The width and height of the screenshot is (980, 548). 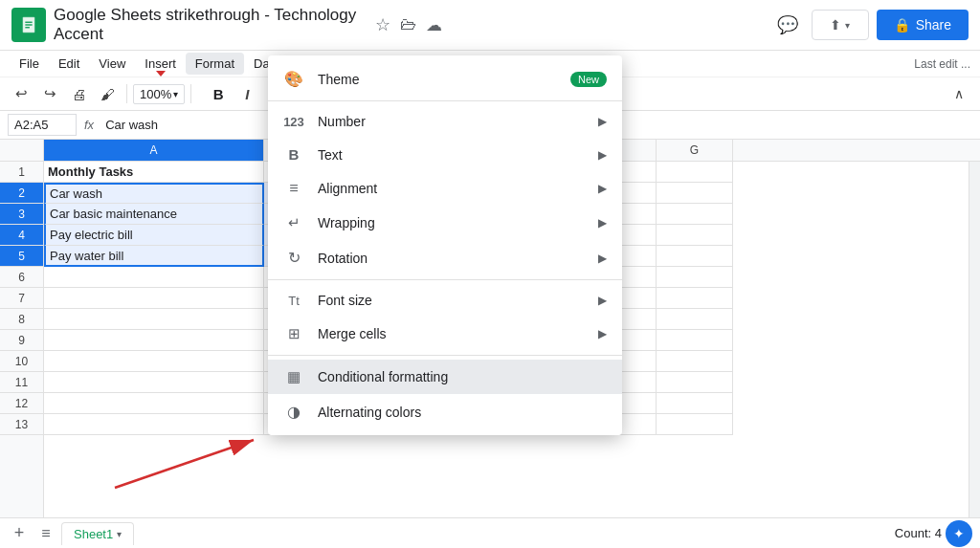 I want to click on cell-a8, so click(x=154, y=319).